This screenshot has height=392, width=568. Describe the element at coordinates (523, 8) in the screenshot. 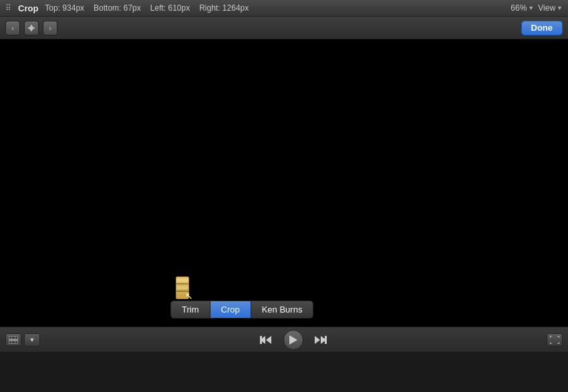

I see `zoom-dropdown: 66% ▼` at that location.